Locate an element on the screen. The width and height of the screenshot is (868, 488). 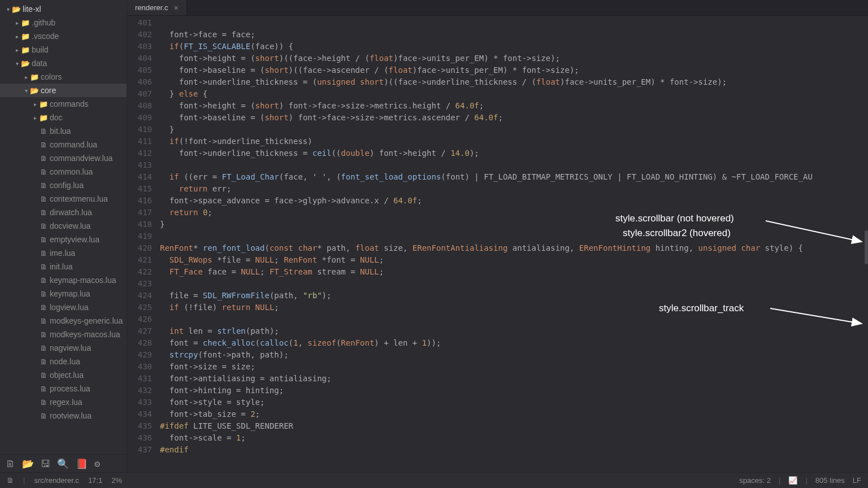
tree-item-modkeys-macos-lua: 🗎modkeys-macos.lua is located at coordinates (63, 334).